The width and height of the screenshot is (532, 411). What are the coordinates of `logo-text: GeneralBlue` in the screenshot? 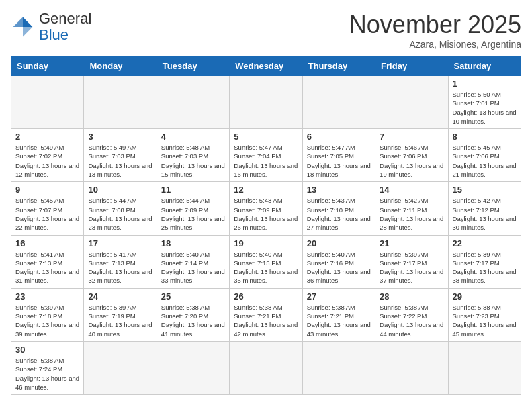 It's located at (65, 27).